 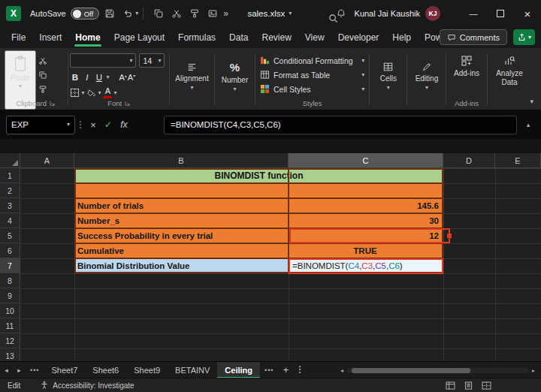 What do you see at coordinates (366, 266) in the screenshot?
I see `cell-c7-formula: =BINOMDIST(C4,C3,C5,C6)` at bounding box center [366, 266].